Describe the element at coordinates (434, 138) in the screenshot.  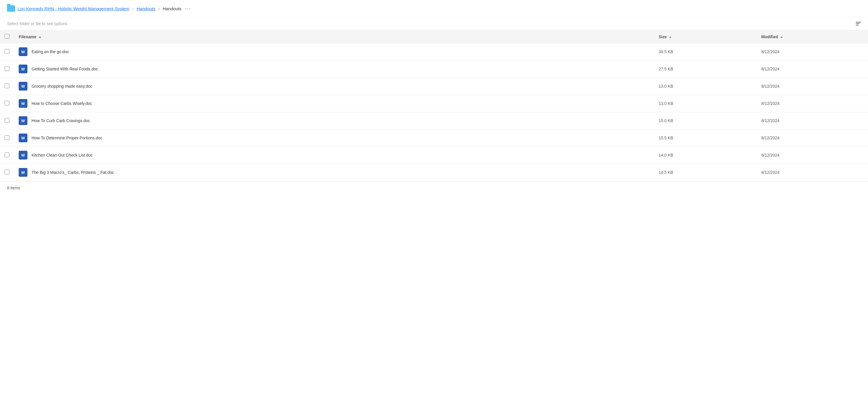
I see `table-row: WHow To Determine Proper Portions.doc15.…` at that location.